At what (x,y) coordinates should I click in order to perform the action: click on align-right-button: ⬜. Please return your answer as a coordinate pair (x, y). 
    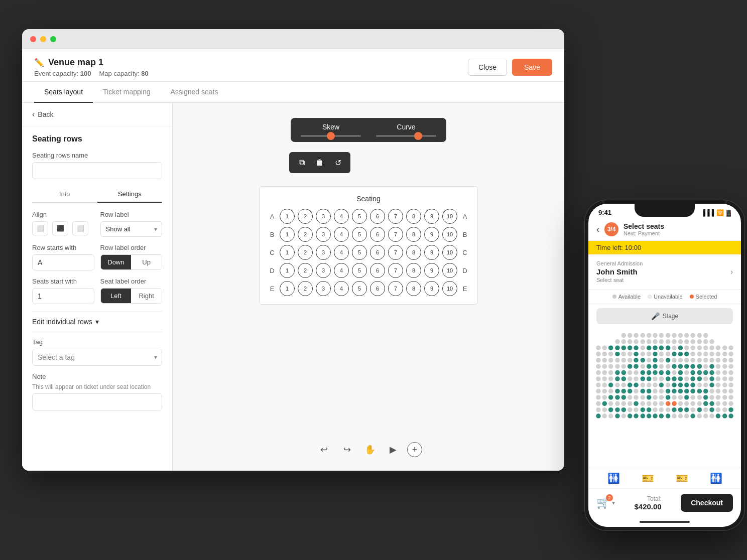
    Looking at the image, I should click on (80, 228).